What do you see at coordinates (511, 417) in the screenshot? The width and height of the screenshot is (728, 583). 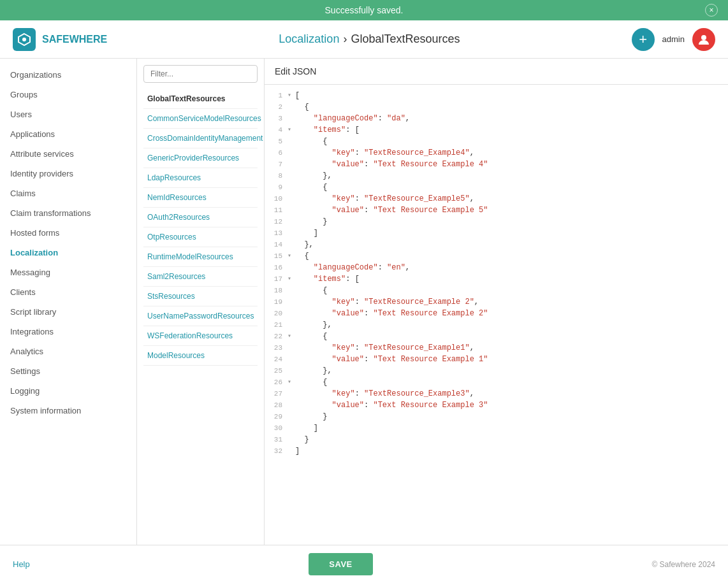 I see `code-content-29: }` at bounding box center [511, 417].